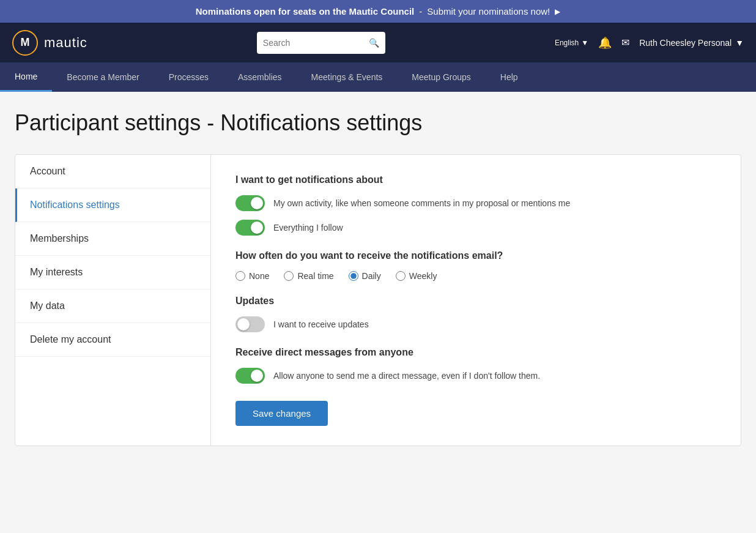  What do you see at coordinates (321, 43) in the screenshot?
I see `search-area: 🔍` at bounding box center [321, 43].